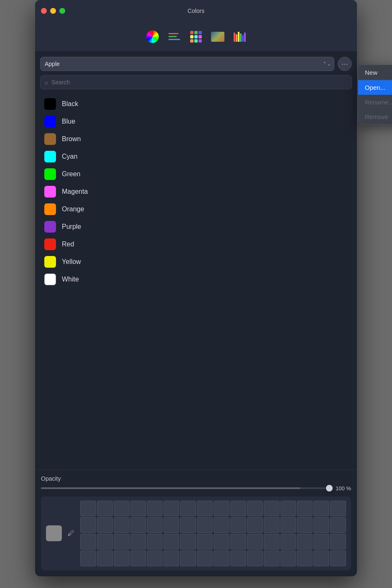 The image size is (392, 588). What do you see at coordinates (196, 227) in the screenshot?
I see `color-item: Purple` at bounding box center [196, 227].